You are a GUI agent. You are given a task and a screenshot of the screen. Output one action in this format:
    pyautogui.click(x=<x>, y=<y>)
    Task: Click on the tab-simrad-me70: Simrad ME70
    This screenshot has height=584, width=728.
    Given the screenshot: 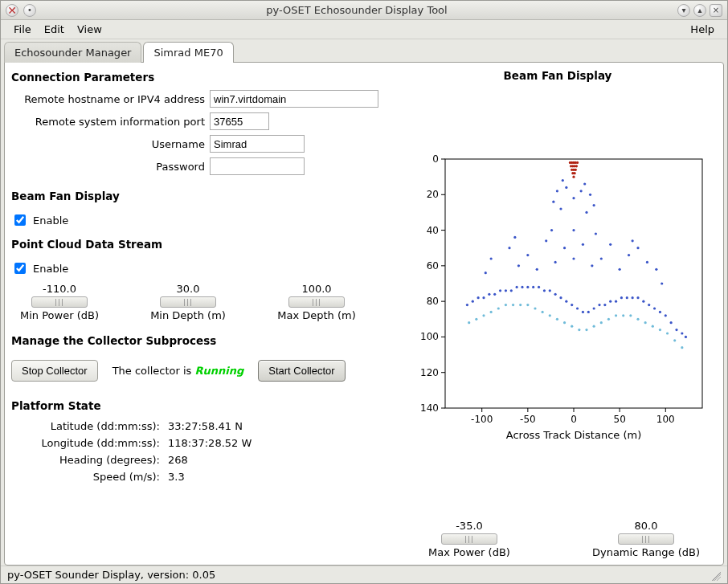 What is the action you would take?
    pyautogui.click(x=188, y=52)
    